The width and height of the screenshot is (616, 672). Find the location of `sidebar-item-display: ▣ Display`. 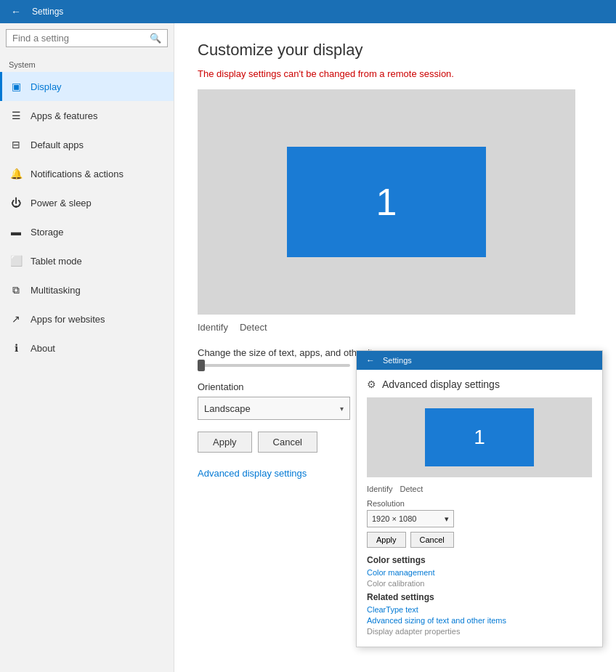

sidebar-item-display: ▣ Display is located at coordinates (87, 86).